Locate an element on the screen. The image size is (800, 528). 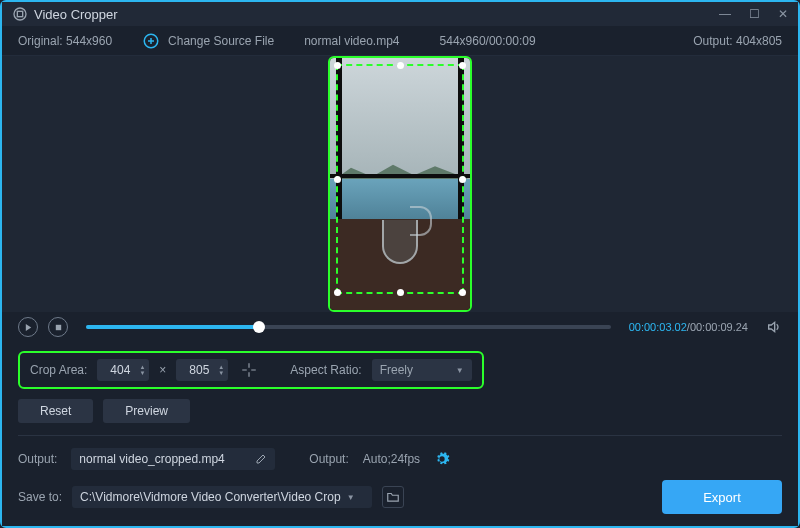
change-source-button: Change Source File is located at coordinates (208, 41).